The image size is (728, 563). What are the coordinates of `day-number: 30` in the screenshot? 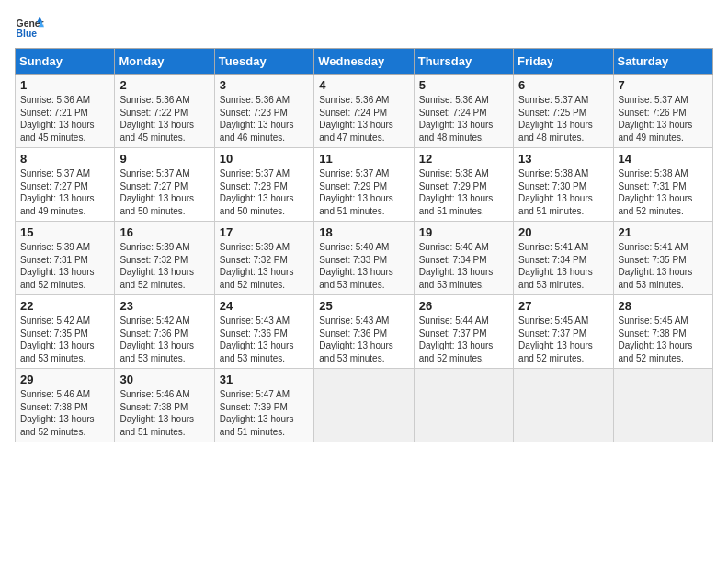 It's located at (164, 379).